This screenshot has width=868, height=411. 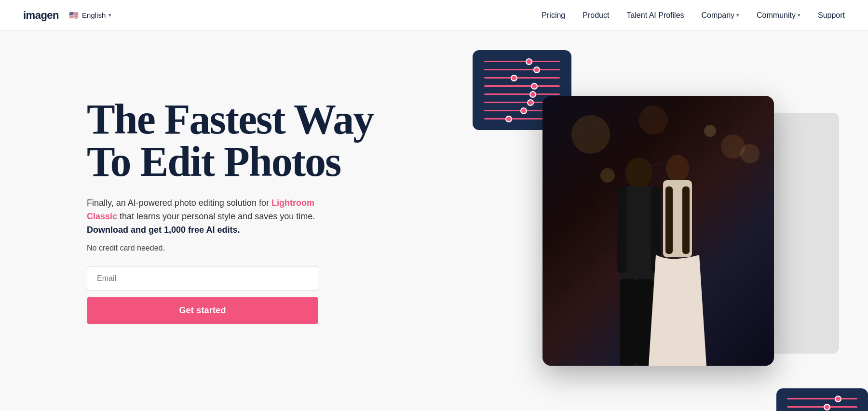 What do you see at coordinates (244, 141) in the screenshot?
I see `hero-title: The Fastest Way To Edit Photos` at bounding box center [244, 141].